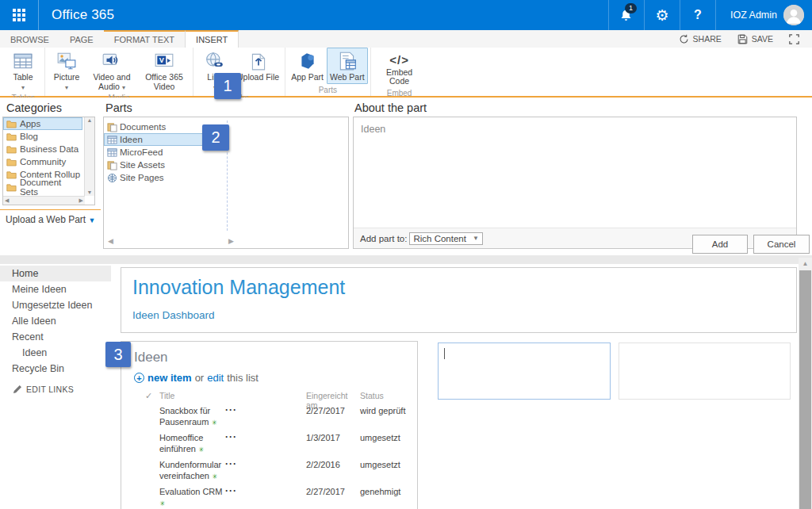 The height and width of the screenshot is (509, 812). I want to click on submitted-date: 1/3/2017, so click(333, 438).